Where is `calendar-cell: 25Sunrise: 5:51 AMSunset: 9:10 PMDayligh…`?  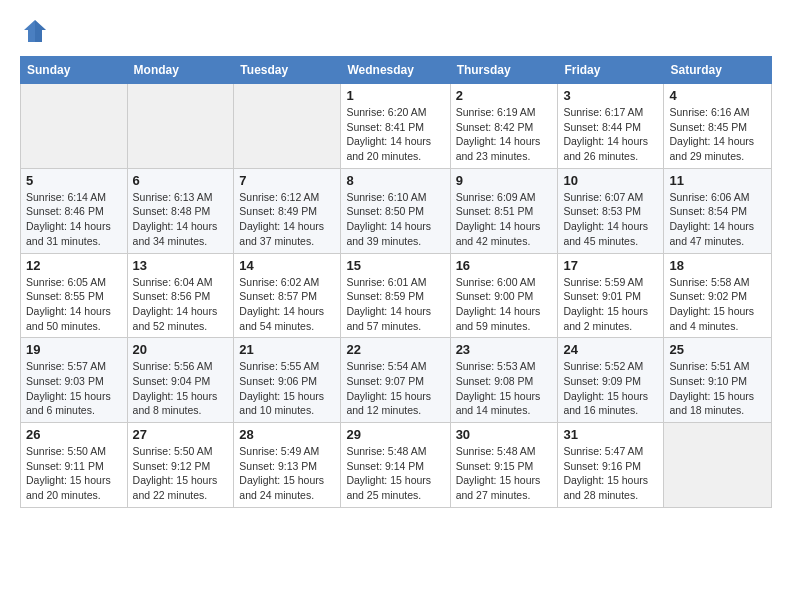 calendar-cell: 25Sunrise: 5:51 AMSunset: 9:10 PMDayligh… is located at coordinates (718, 380).